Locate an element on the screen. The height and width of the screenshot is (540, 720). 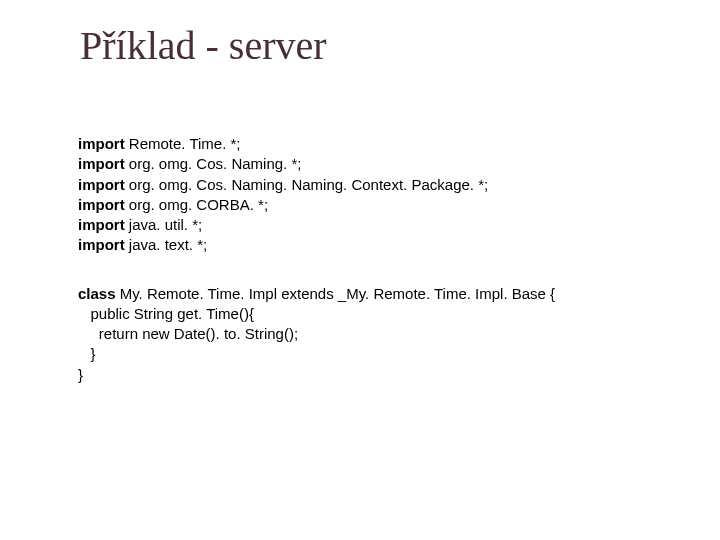
code-line: public String get. Time(){ is located at coordinates (379, 314).